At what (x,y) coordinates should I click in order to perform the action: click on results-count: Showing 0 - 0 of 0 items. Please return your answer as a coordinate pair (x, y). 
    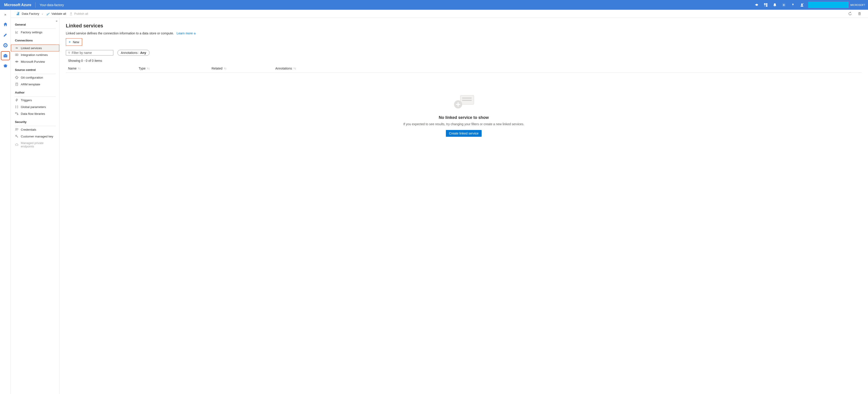
    Looking at the image, I should click on (464, 61).